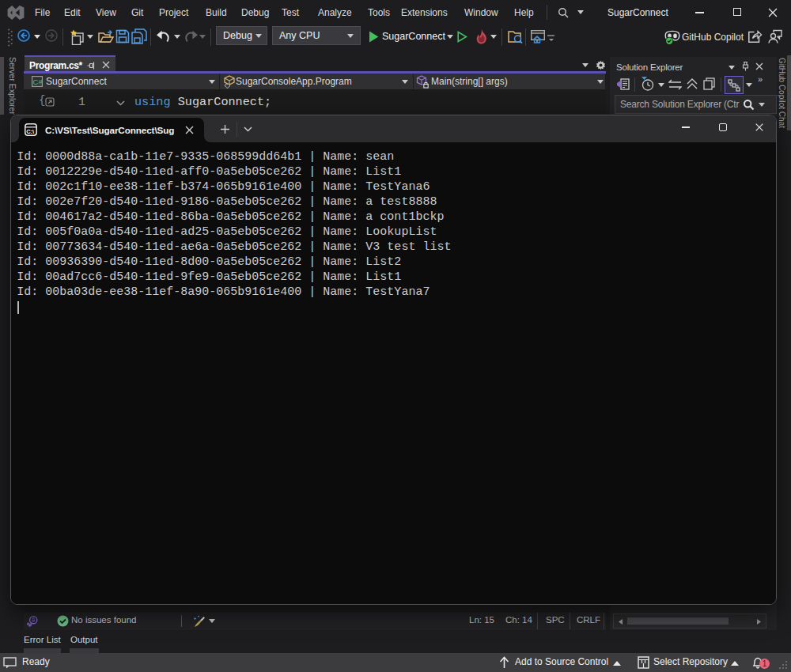 The height and width of the screenshot is (672, 791). I want to click on svg-text: C#, so click(38, 82).